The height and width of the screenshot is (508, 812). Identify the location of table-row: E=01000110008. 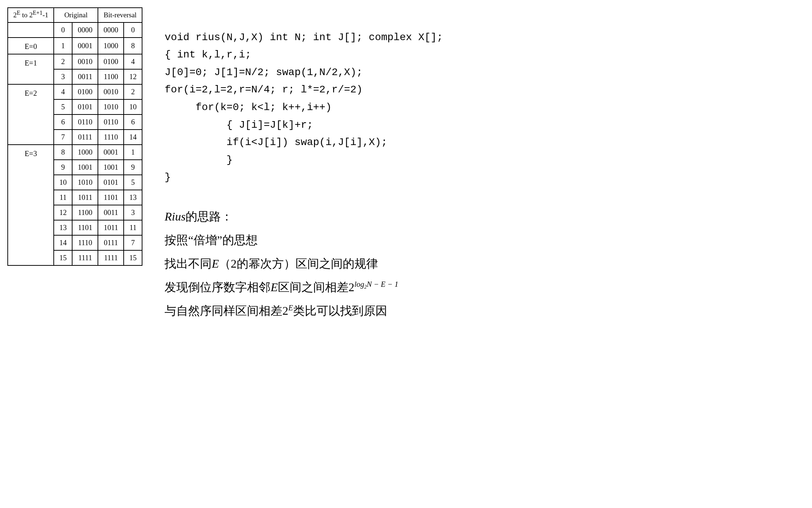
(75, 46).